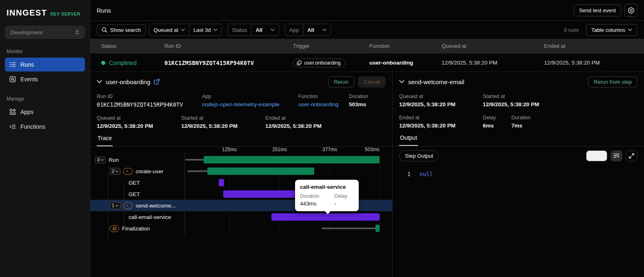  I want to click on function-link: user-onboarding, so click(324, 105).